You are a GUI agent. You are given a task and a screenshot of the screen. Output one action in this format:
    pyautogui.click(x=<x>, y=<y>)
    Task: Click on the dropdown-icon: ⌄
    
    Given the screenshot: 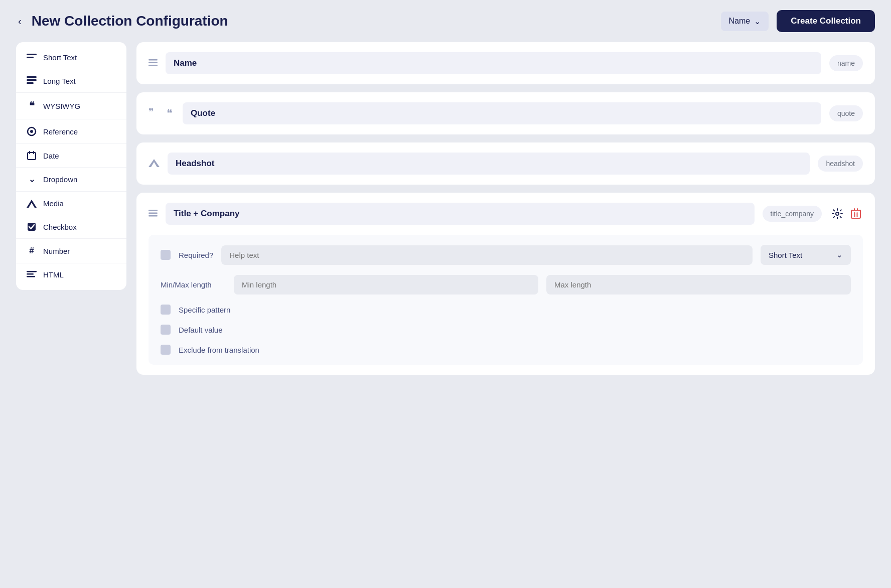 What is the action you would take?
    pyautogui.click(x=32, y=180)
    